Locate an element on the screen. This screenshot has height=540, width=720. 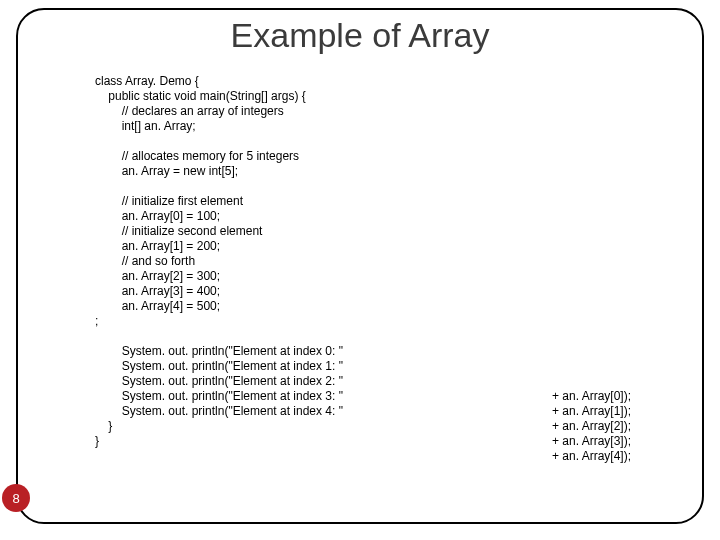
slide-title: Example of Array is located at coordinates (360, 36).